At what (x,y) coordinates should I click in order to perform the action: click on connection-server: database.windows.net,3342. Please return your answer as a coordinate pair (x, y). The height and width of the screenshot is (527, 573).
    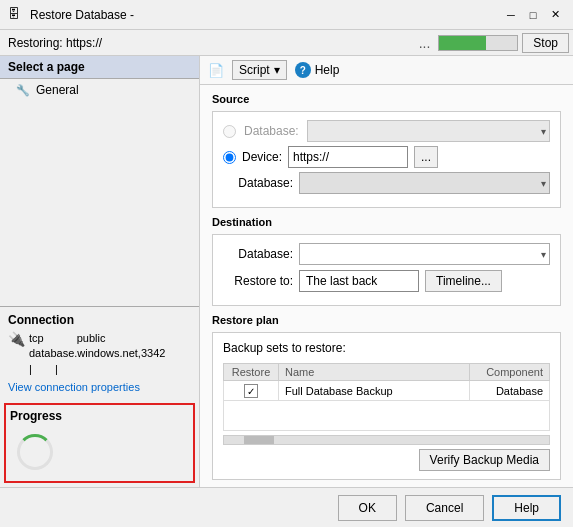
    Looking at the image, I should click on (97, 354).